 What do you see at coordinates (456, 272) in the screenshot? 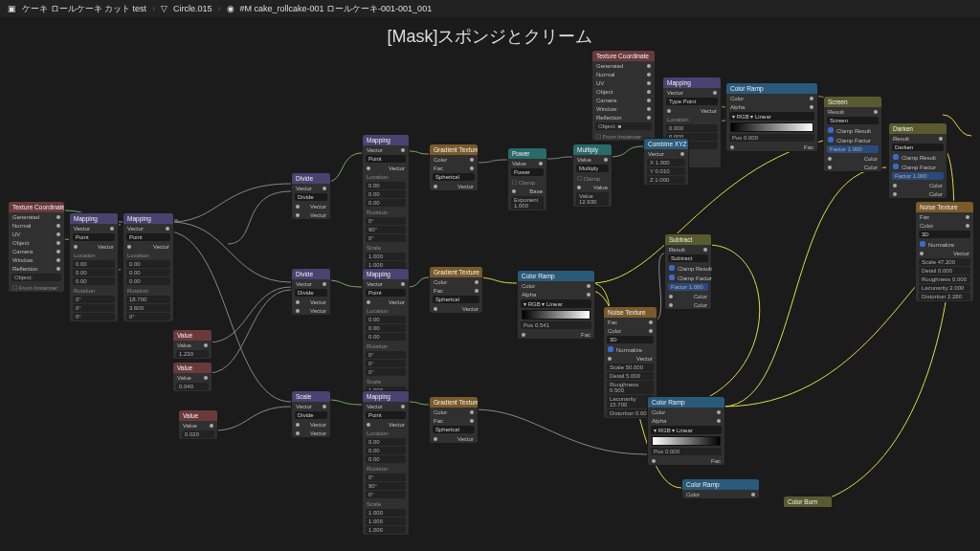
I see `node-header: Gradient Texture` at bounding box center [456, 272].